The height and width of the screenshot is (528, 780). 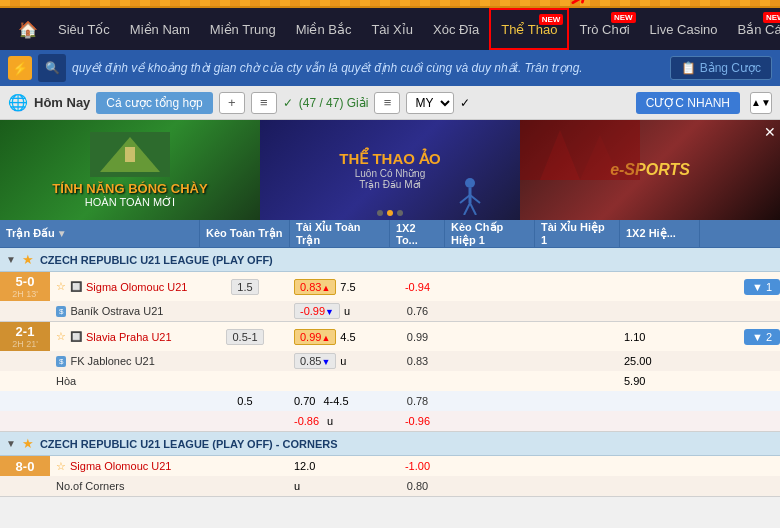 I want to click on table-header: Trận Đấu ▼ Kèo Toàn Trận Tài Xỉu Toàn Tr…, so click(x=390, y=234).